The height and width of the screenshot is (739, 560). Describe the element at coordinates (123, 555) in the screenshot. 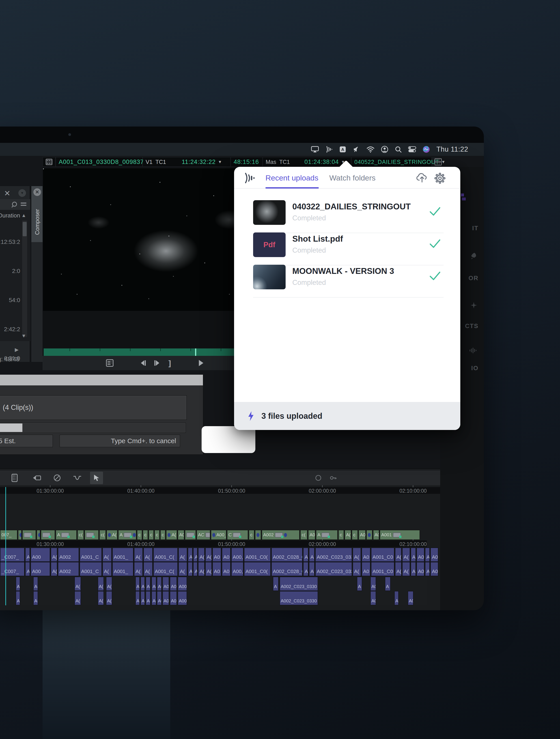

I see `audio-clip-segment: A001_` at that location.